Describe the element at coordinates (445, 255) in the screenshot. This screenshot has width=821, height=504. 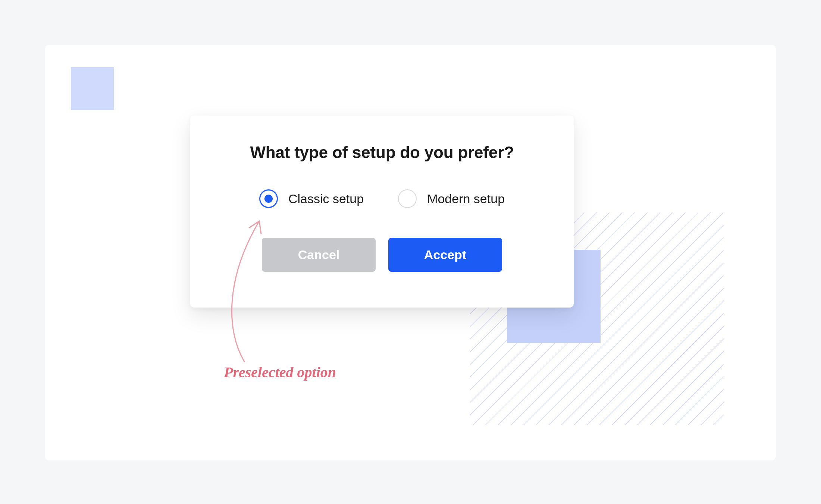
I see `accept-button: Accept` at that location.